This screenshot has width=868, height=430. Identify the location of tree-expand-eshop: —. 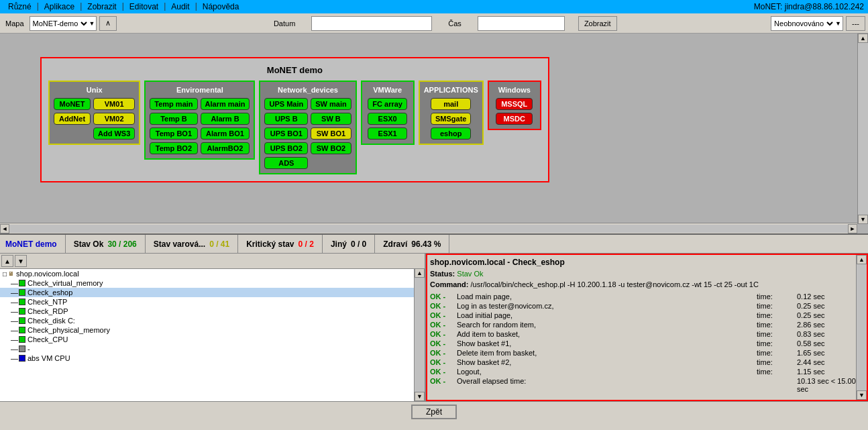
(15, 292).